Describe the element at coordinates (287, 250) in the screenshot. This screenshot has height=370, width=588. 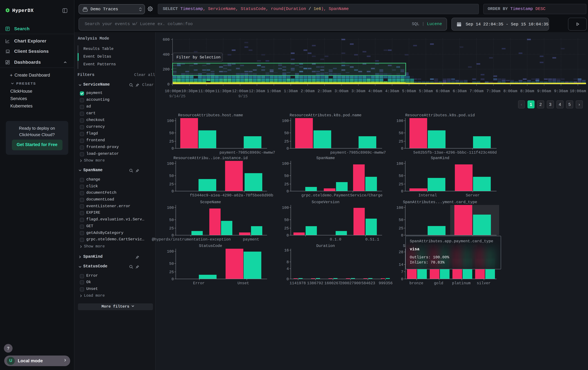
I see `svg-text: 16` at that location.